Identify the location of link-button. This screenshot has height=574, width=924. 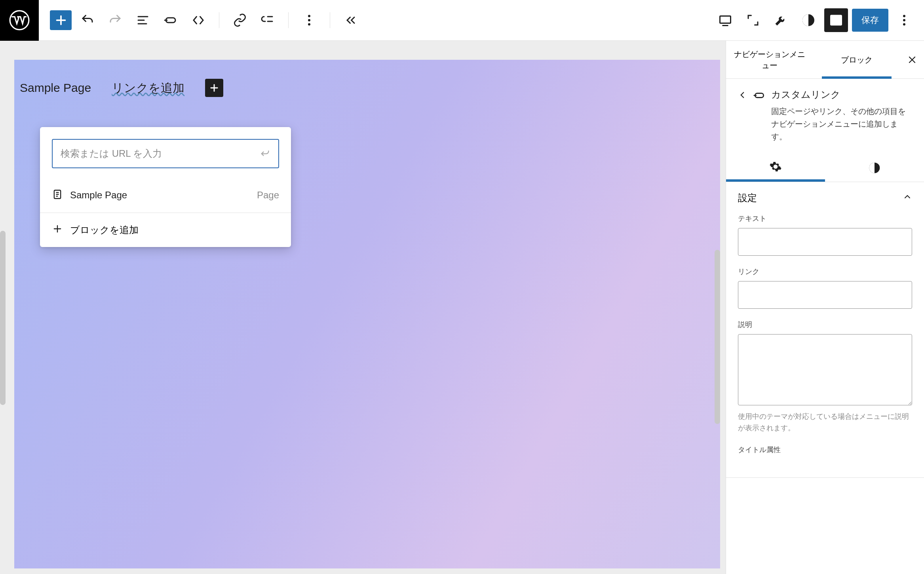
(240, 20).